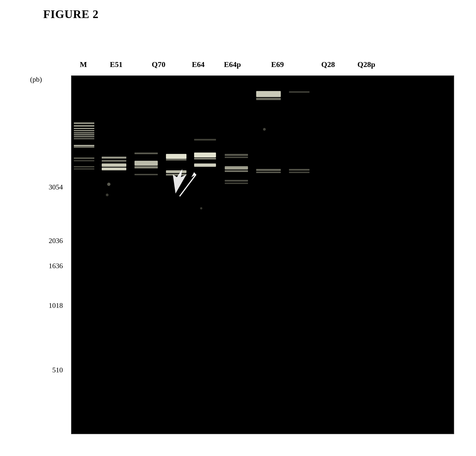 This screenshot has width=476, height=456. I want to click on y-axis-unit: (pb), so click(36, 80).